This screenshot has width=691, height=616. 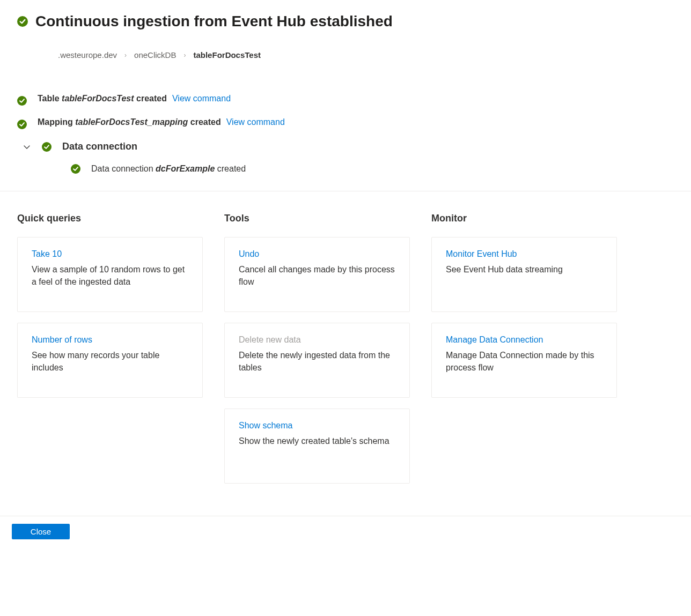 What do you see at coordinates (317, 274) in the screenshot?
I see `card-undo: Undo Cancel all changes made by this pro…` at bounding box center [317, 274].